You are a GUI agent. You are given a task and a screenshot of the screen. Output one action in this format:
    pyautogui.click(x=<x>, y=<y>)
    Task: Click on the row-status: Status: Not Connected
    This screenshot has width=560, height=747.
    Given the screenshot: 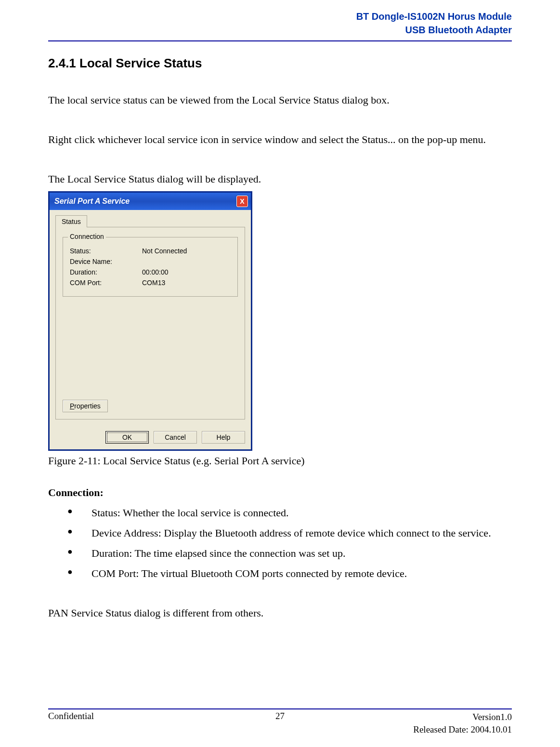 What is the action you would take?
    pyautogui.click(x=150, y=251)
    